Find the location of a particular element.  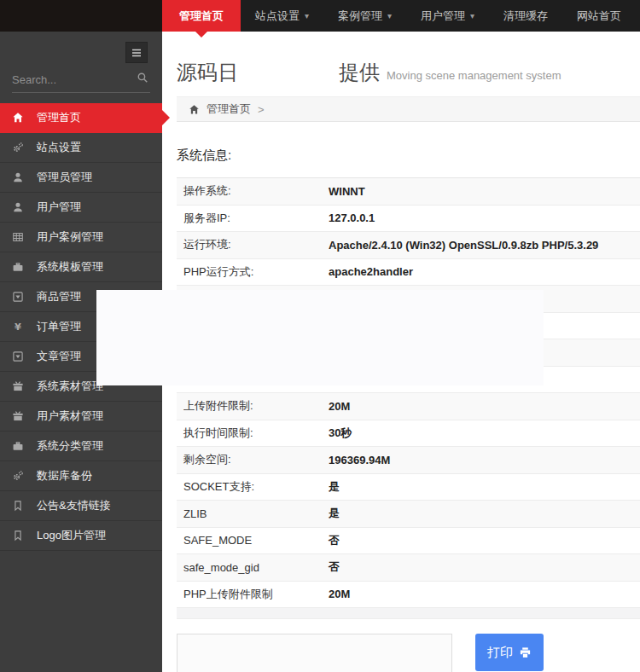

sidebar-item-label: 用户管理 is located at coordinates (59, 207).